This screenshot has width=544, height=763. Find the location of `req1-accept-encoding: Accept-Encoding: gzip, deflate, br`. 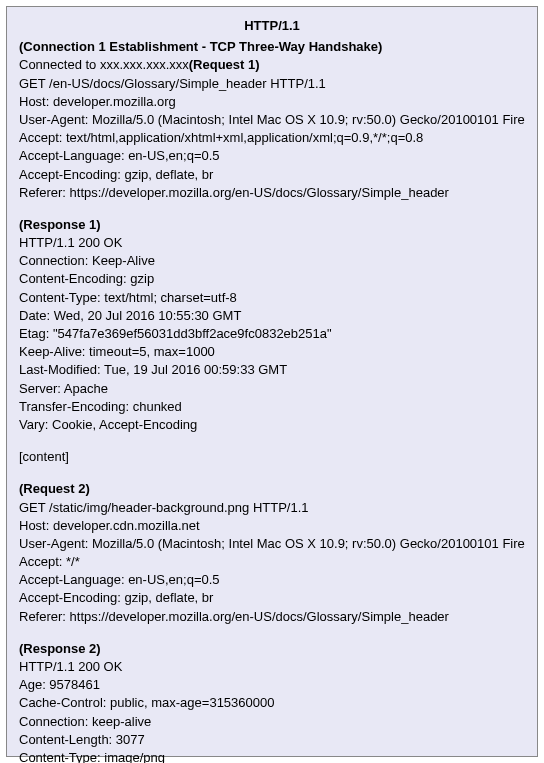

req1-accept-encoding: Accept-Encoding: gzip, deflate, br is located at coordinates (272, 175).